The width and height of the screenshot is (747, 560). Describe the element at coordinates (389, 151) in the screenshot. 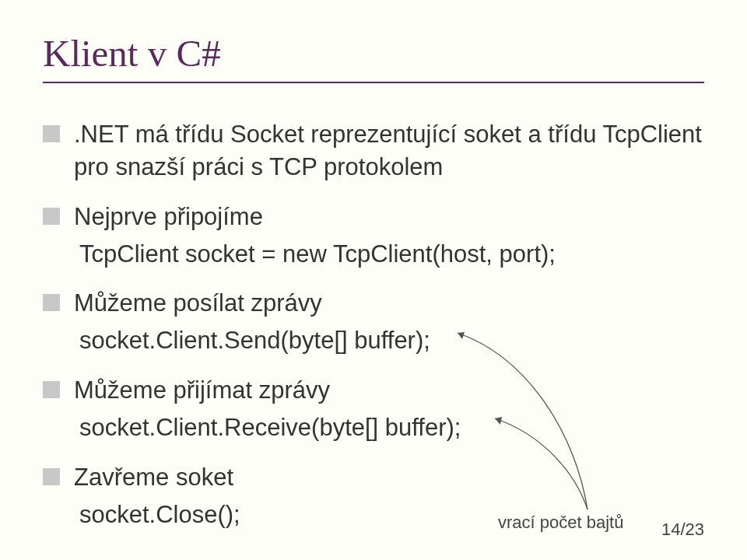

I see `bullet-text: .NET má třídu Socket reprezentující soke…` at that location.